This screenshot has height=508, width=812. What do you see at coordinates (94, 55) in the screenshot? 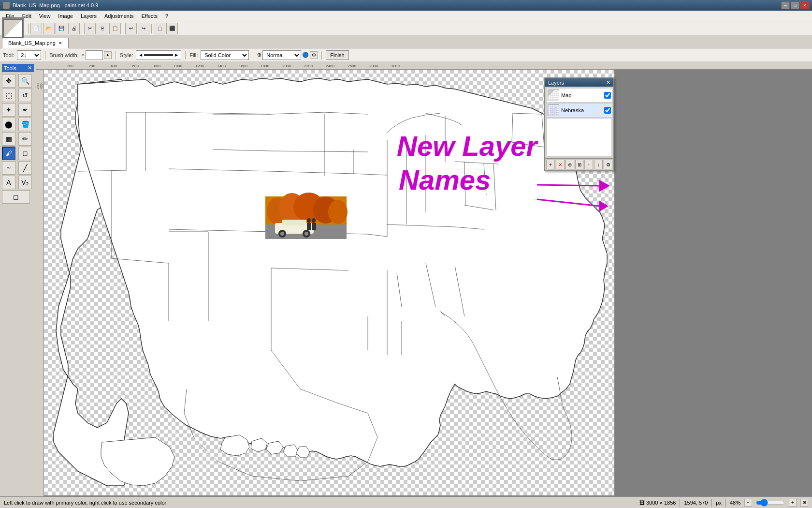
I see `brush-width-input: 5` at bounding box center [94, 55].